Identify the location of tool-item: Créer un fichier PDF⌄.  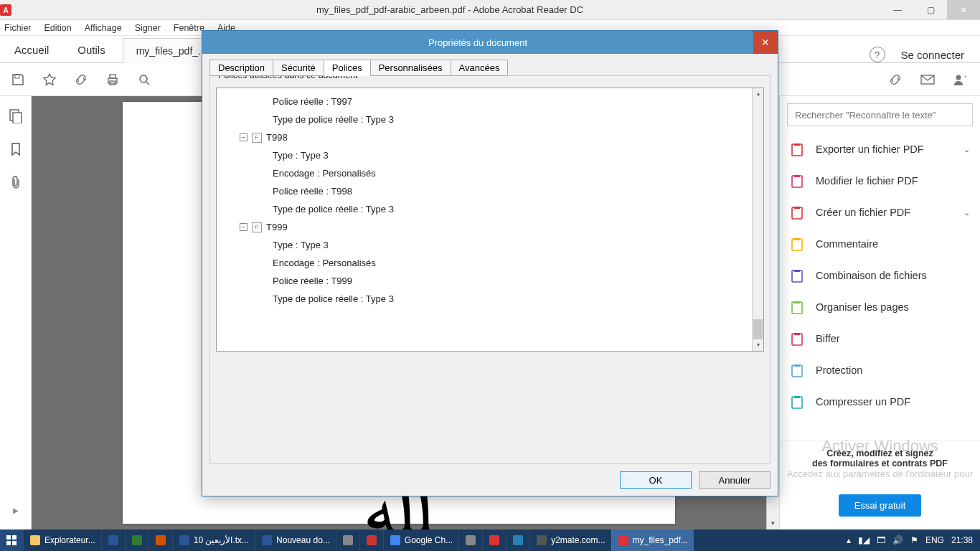
(880, 212).